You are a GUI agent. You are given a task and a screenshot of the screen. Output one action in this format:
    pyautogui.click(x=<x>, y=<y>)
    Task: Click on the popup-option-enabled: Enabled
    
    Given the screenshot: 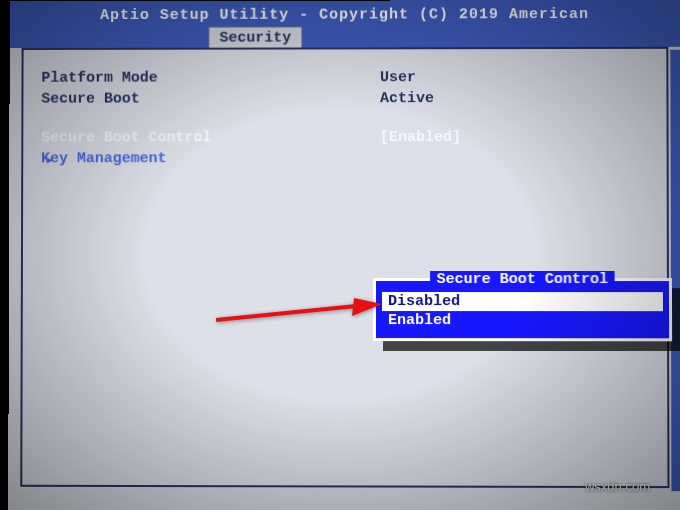 What is the action you would take?
    pyautogui.click(x=522, y=320)
    